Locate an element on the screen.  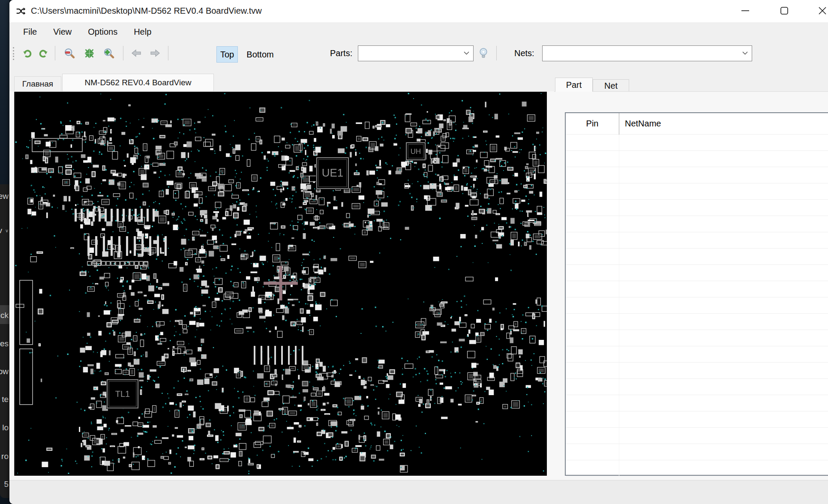
menu-options: Options is located at coordinates (103, 32).